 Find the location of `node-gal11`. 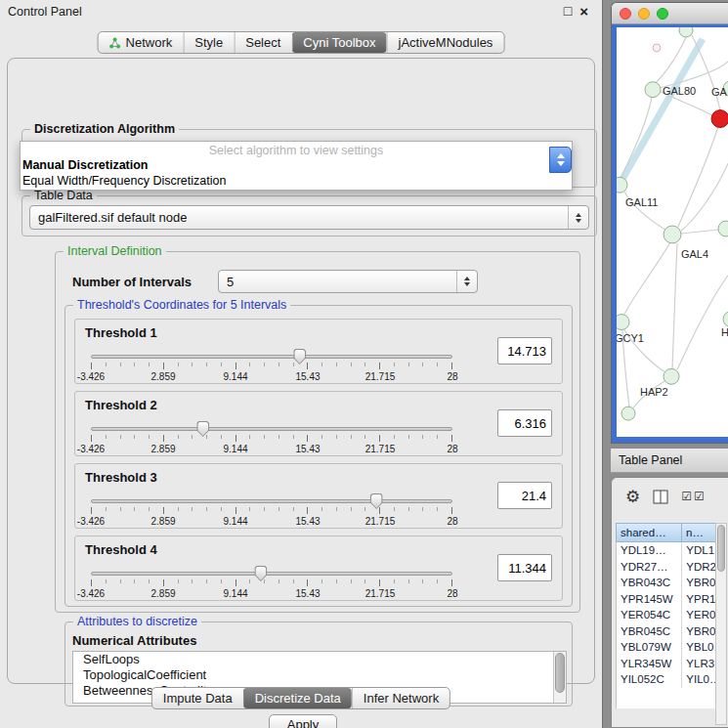

node-gal11 is located at coordinates (621, 185).